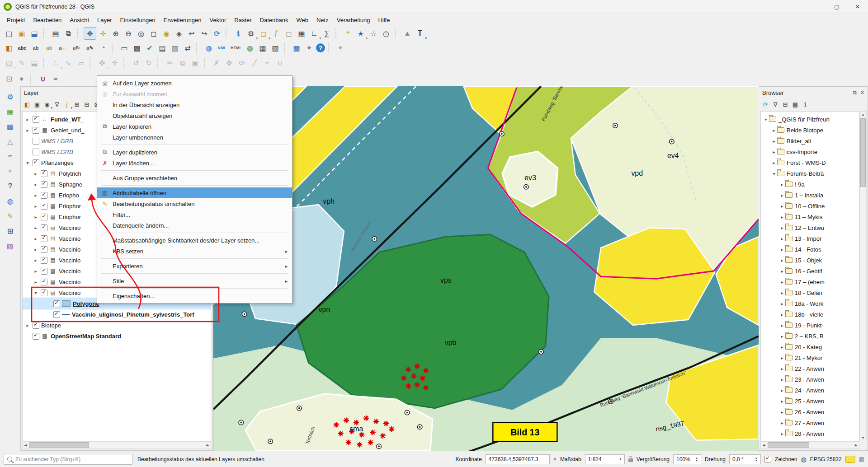  Describe the element at coordinates (10, 112) in the screenshot. I see `grass-tools-icon: ▦` at that location.